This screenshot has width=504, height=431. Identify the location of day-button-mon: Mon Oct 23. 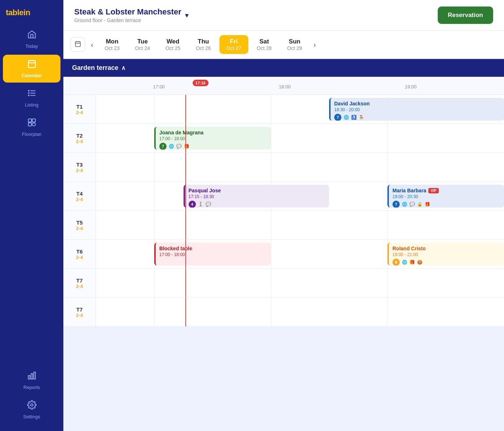
(112, 45).